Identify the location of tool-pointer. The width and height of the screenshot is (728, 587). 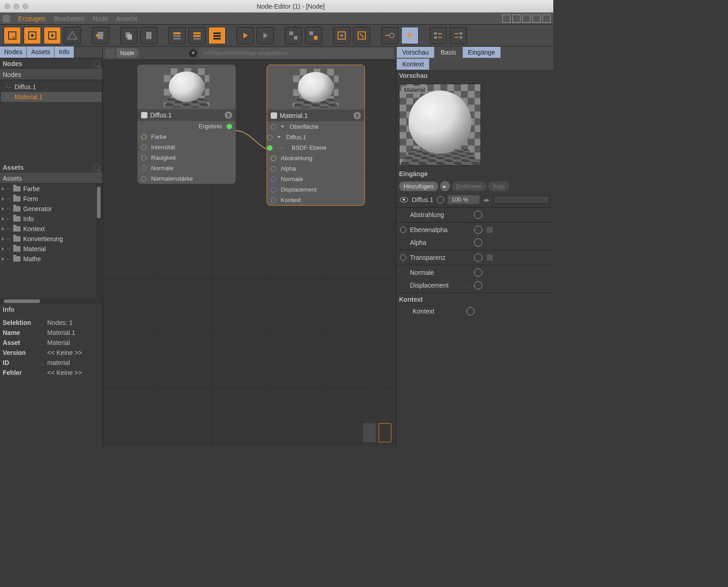
(410, 35).